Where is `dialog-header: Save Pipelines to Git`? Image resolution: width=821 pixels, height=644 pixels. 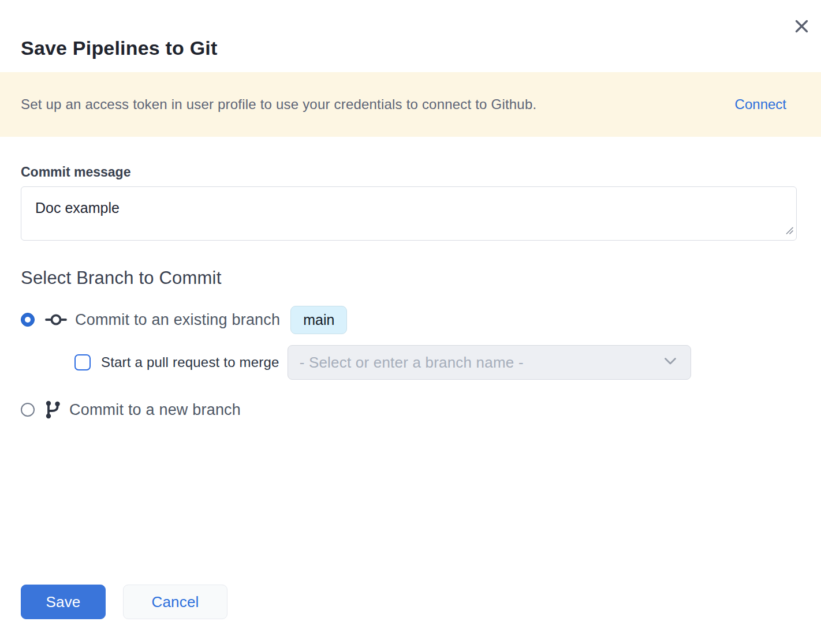
dialog-header: Save Pipelines to Git is located at coordinates (410, 30).